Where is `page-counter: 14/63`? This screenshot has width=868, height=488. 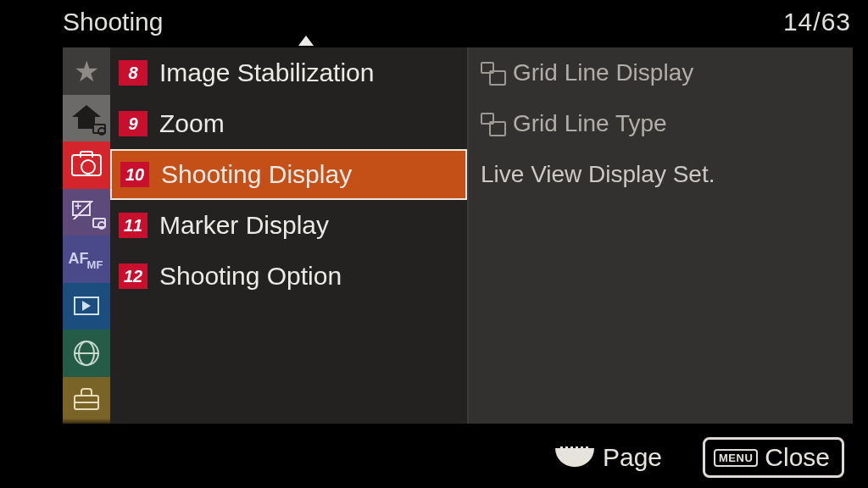 page-counter: 14/63 is located at coordinates (817, 22).